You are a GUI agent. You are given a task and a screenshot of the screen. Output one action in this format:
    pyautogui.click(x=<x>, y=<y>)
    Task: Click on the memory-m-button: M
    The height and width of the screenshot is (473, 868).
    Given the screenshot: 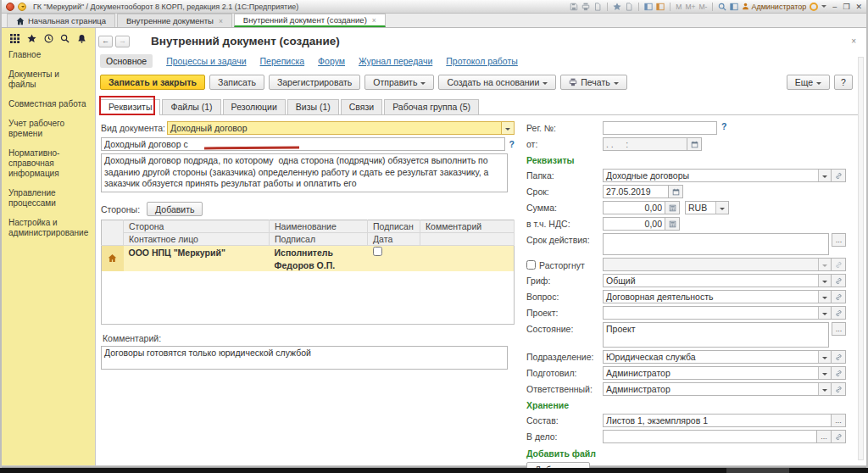 What is the action you would take?
    pyautogui.click(x=678, y=7)
    